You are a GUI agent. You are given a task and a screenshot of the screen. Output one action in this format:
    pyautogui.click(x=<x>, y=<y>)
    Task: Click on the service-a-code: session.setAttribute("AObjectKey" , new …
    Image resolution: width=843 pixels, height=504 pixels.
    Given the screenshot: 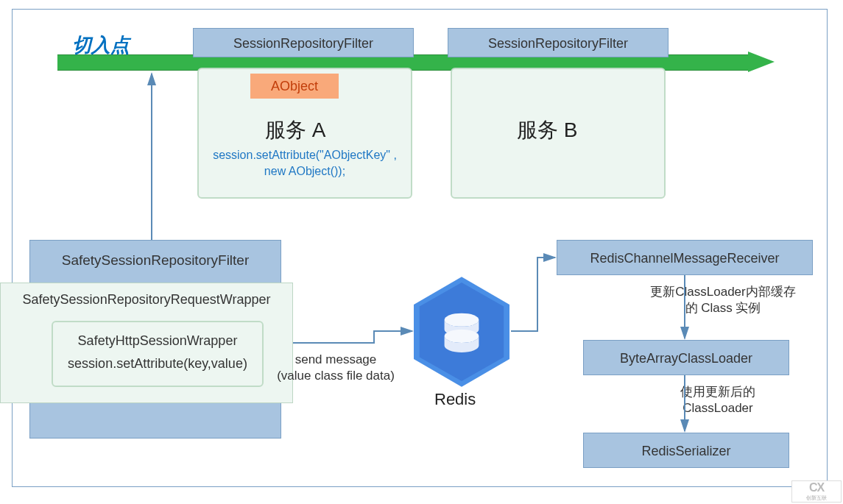 What is the action you would take?
    pyautogui.click(x=305, y=163)
    